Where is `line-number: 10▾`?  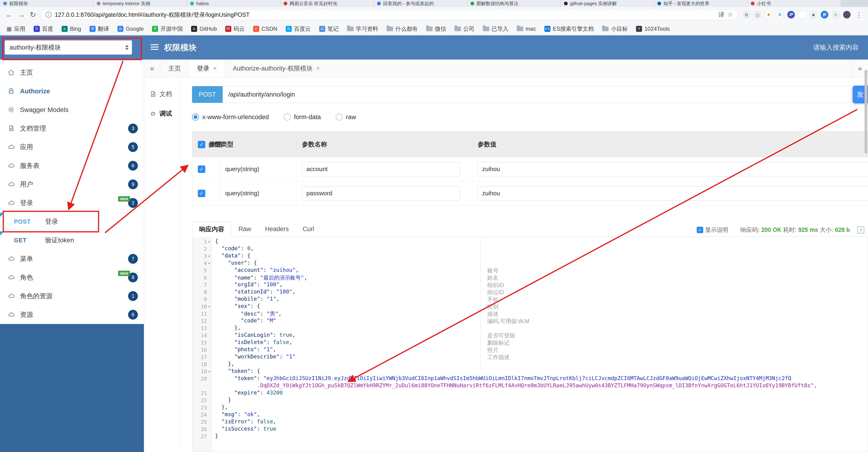
line-number: 10▾ is located at coordinates (202, 307).